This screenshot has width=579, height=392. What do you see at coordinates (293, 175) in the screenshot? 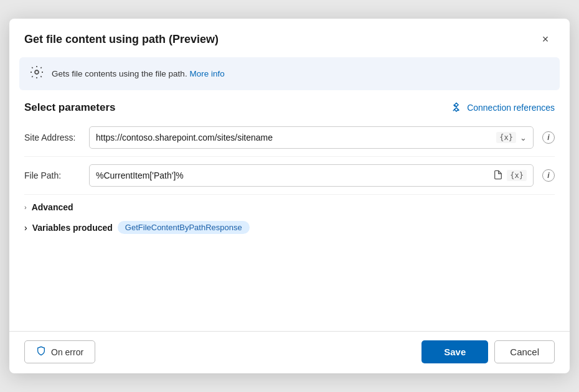
I see `file-path-input` at bounding box center [293, 175].